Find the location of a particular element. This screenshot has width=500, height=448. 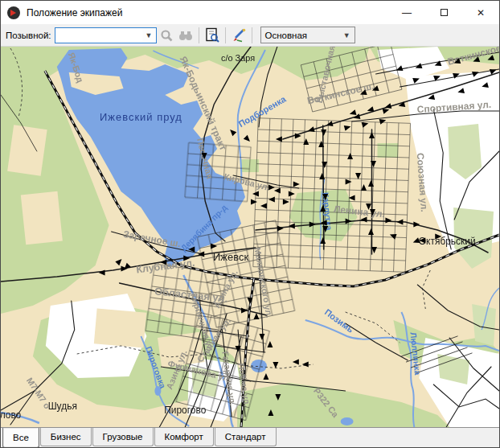

map-profile-select: Основная ▼ is located at coordinates (308, 35).